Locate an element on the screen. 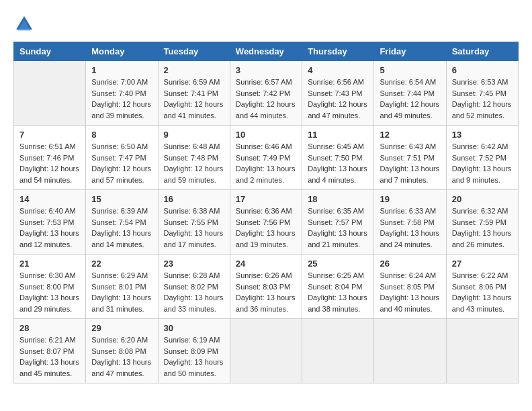 The width and height of the screenshot is (532, 411). day-info: Sunrise: 6:29 AM Sunset: 8:01 PM Dayligh… is located at coordinates (122, 292).